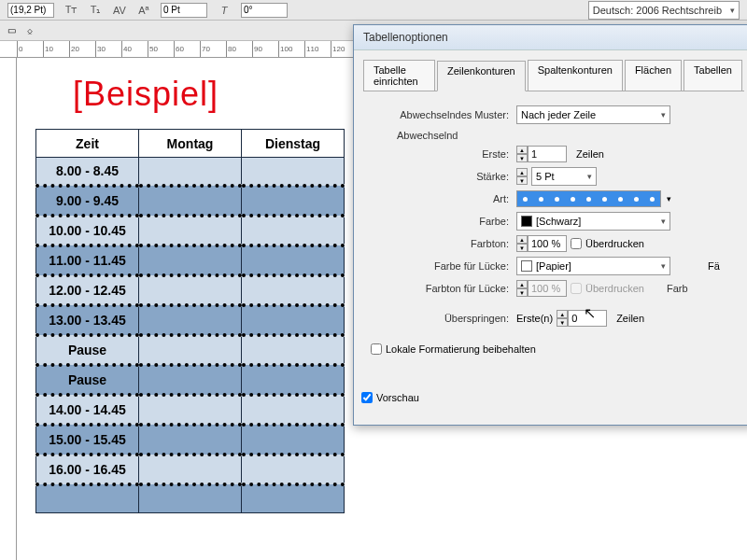  Describe the element at coordinates (190, 144) in the screenshot. I see `header-montag: Montag` at that location.